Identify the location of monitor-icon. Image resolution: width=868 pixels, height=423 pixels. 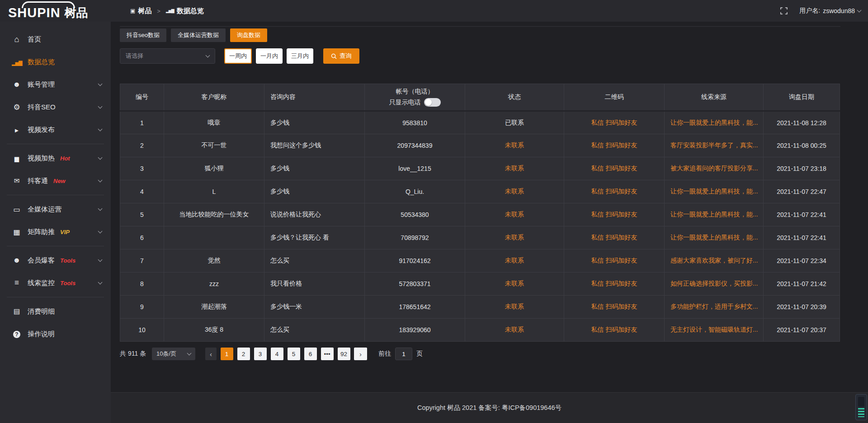
(17, 210).